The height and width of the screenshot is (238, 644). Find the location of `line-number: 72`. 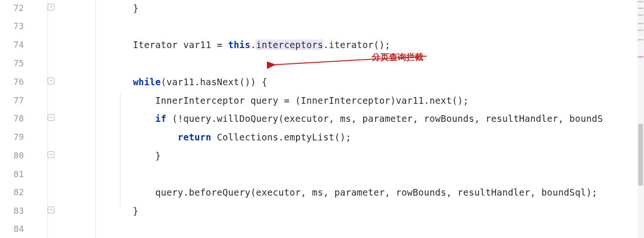

line-number: 72 is located at coordinates (17, 8).